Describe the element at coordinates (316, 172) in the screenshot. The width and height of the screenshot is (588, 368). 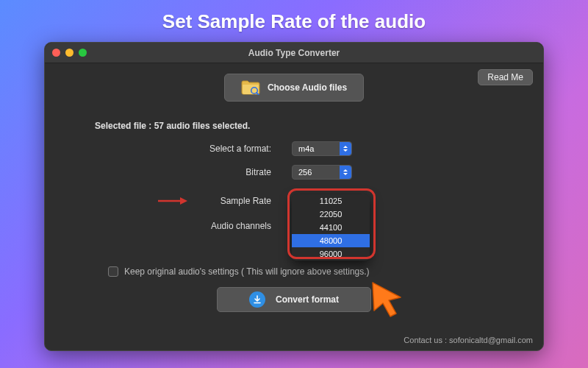
I see `bitrate-value: 256` at that location.